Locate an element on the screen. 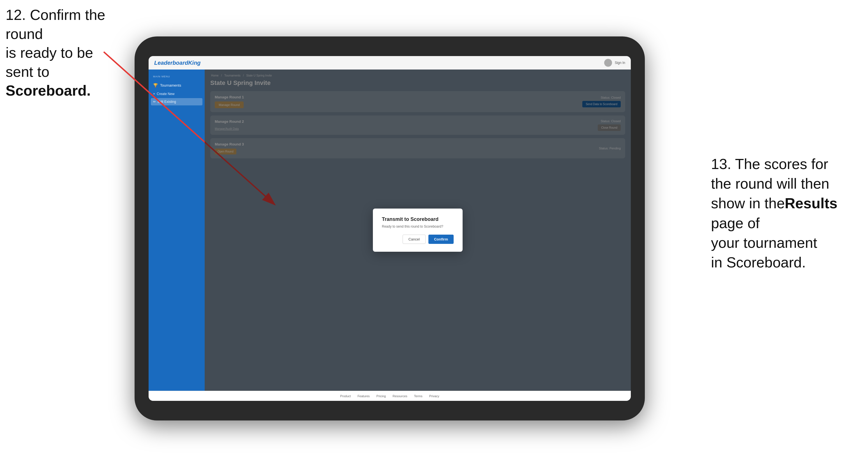 The height and width of the screenshot is (467, 868). footer-resources: Resources is located at coordinates (400, 396).